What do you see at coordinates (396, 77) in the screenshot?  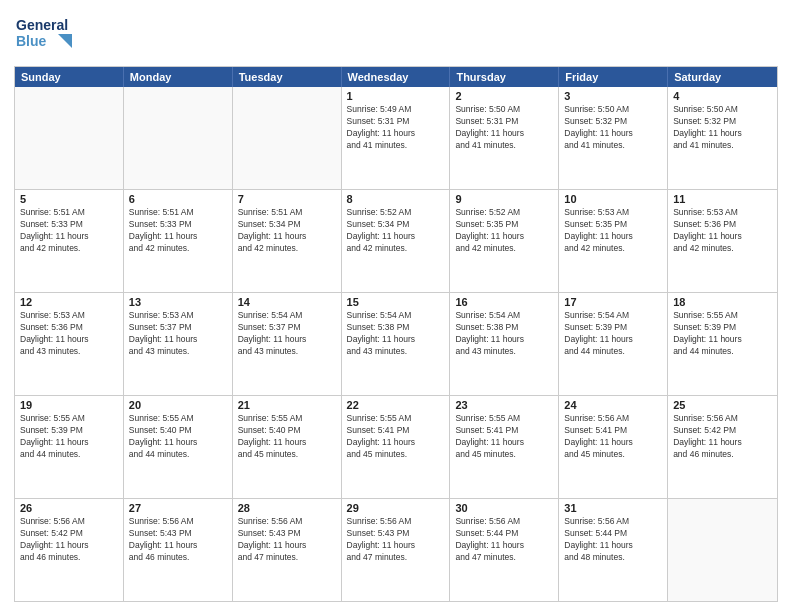 I see `calendar-header: SundayMondayTuesdayWednesdayThursdayFrid…` at bounding box center [396, 77].